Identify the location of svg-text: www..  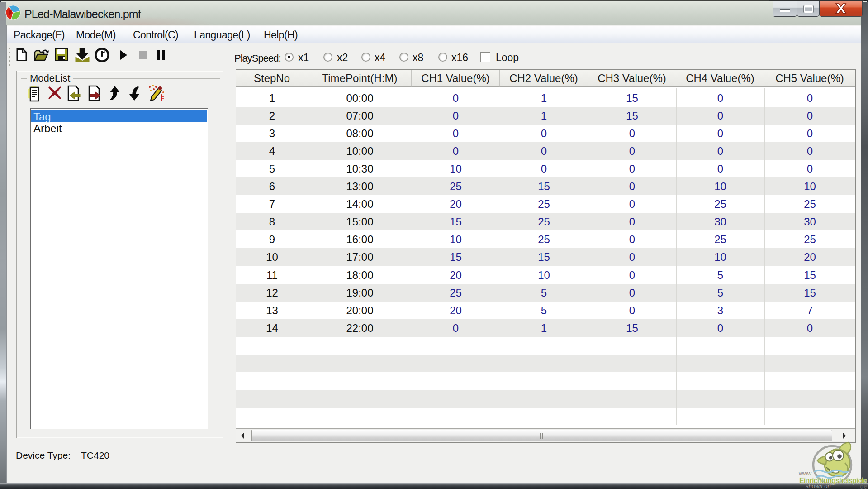
(806, 474).